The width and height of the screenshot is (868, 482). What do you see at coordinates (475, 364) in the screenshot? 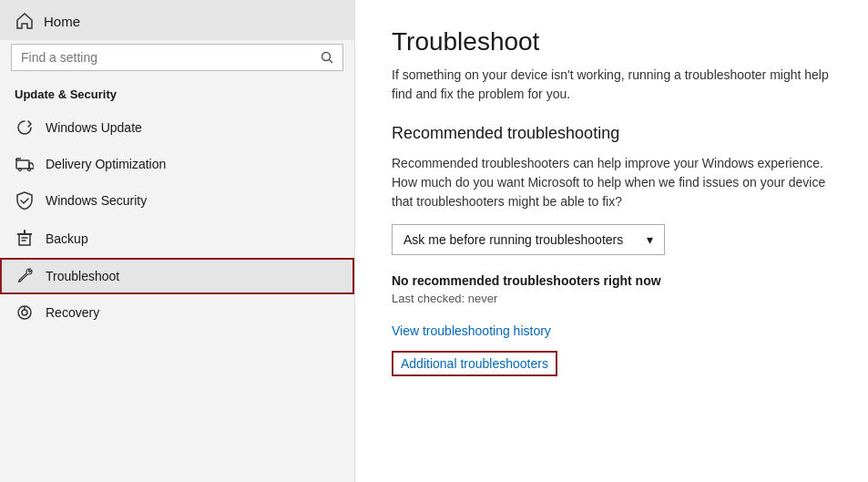
I see `additional-troubleshooters-link: Additional troubleshooters` at bounding box center [475, 364].